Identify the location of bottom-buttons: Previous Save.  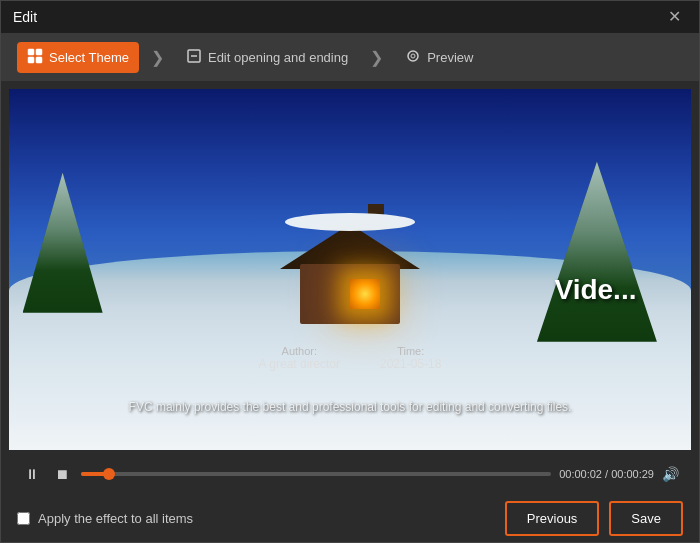
(594, 518).